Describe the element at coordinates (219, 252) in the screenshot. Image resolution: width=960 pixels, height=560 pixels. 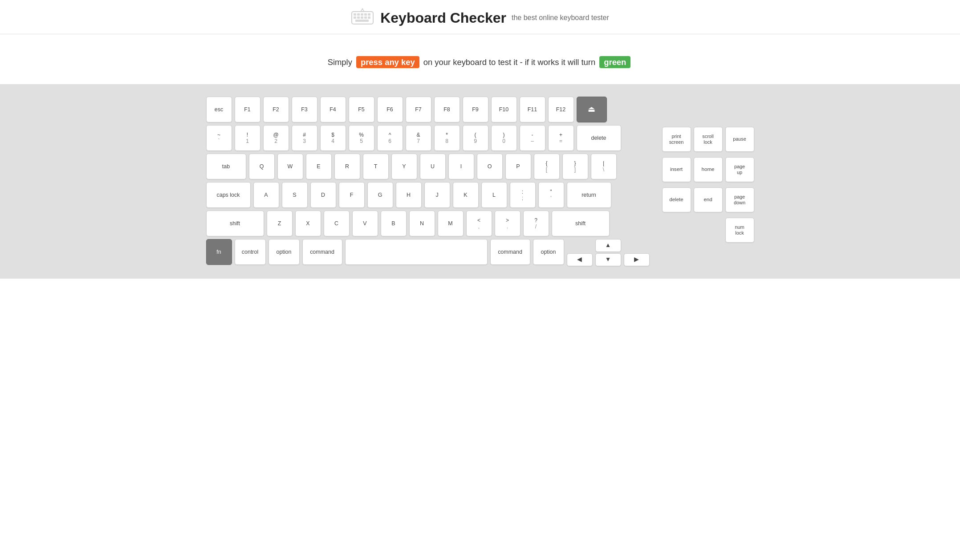
I see `key-fn: fn` at that location.